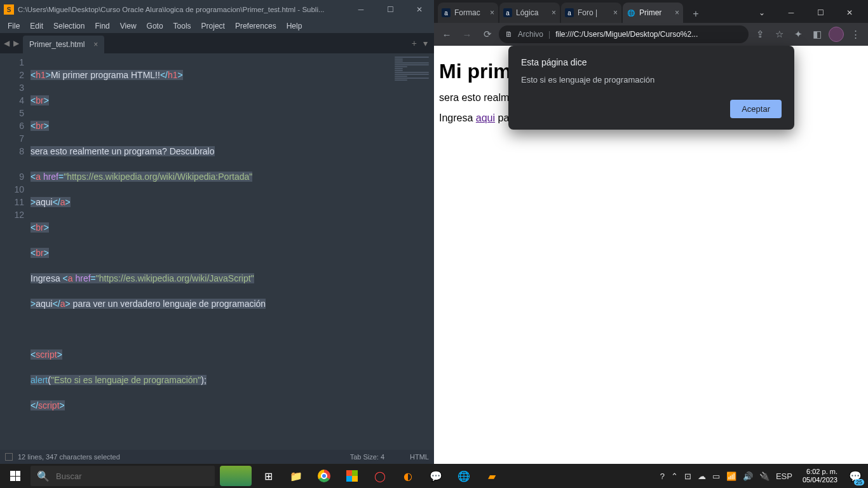 The image size is (868, 488). Describe the element at coordinates (651, 34) in the screenshot. I see `chrome-toolbar: ← → ⟳ 🗎 Archivo | file:///C:/Users/Migue…` at that location.